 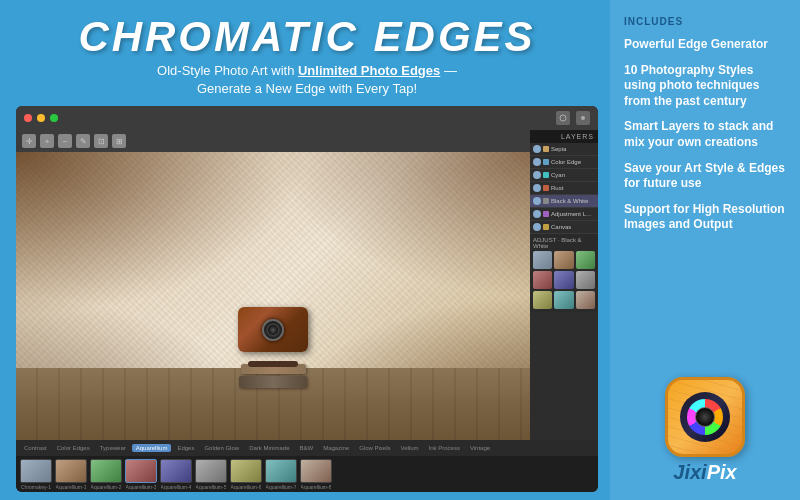 What do you see at coordinates (564, 150) in the screenshot?
I see `layer-item: Sepia` at bounding box center [564, 150].